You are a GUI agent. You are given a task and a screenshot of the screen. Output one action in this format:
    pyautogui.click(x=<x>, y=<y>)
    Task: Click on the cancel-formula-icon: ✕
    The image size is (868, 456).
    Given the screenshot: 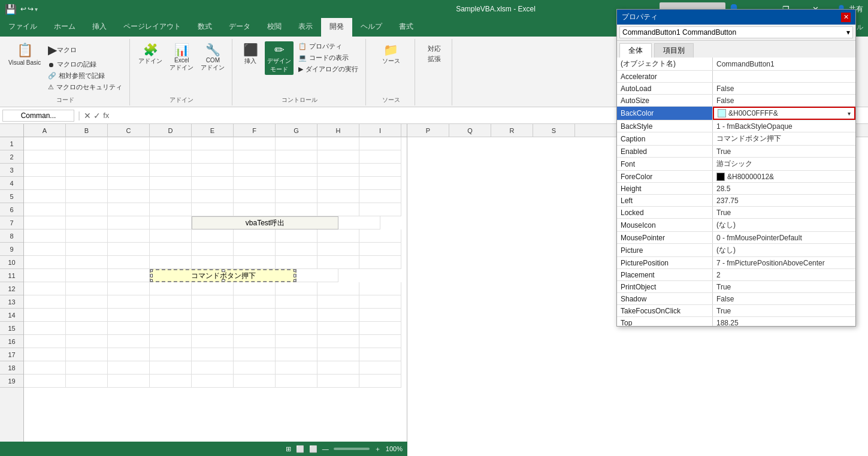 What is the action you would take?
    pyautogui.click(x=87, y=116)
    